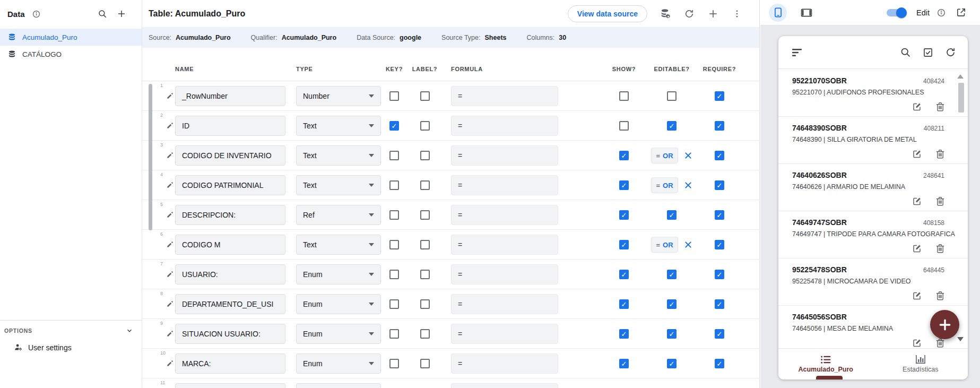  What do you see at coordinates (873, 140) in the screenshot?
I see `list-item: 74648390SOBR 408211 74648390 | SILLA GIR…` at bounding box center [873, 140].